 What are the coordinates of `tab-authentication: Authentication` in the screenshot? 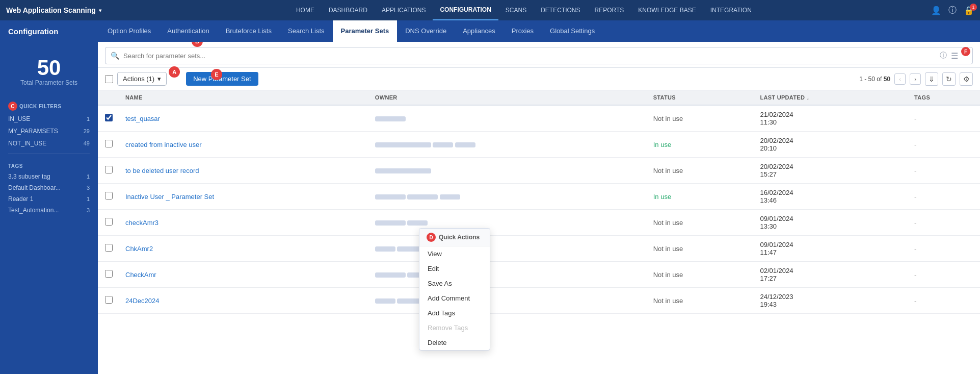 It's located at (188, 31).